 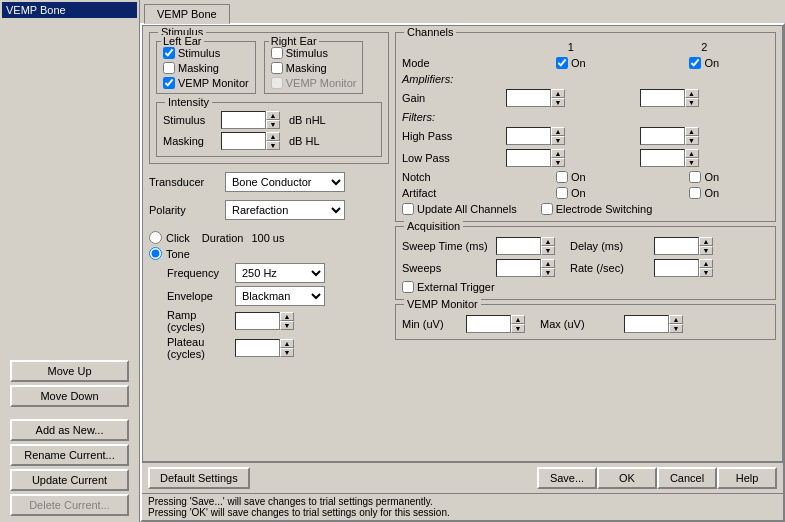 What do you see at coordinates (70, 396) in the screenshot?
I see `move-down-button: Move Down` at bounding box center [70, 396].